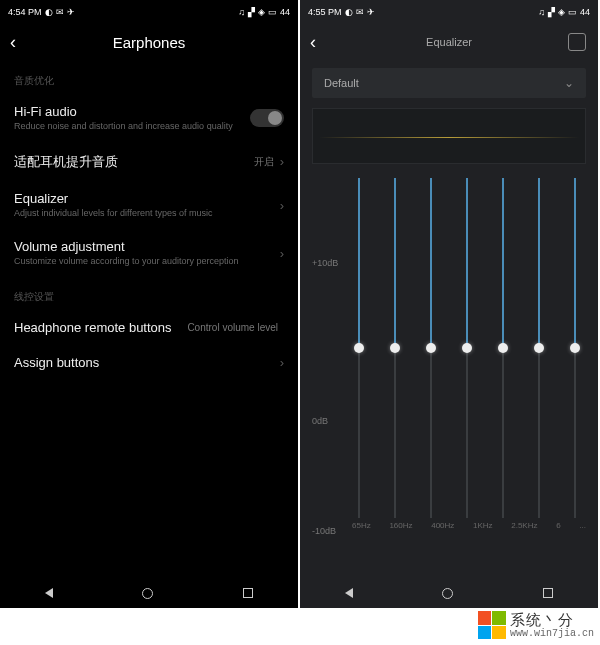 This screenshot has height=645, width=600. I want to click on preset-dropdown: Default ⌄, so click(449, 83).